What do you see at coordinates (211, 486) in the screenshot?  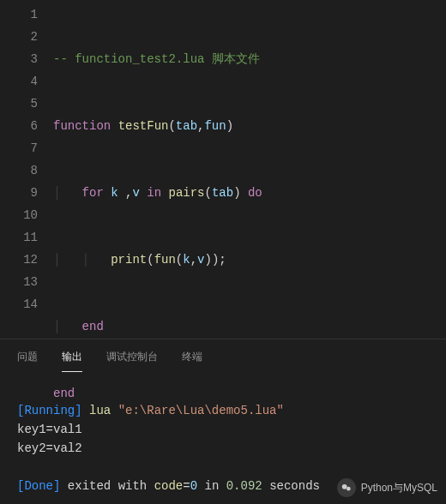 I see `in-word: in` at bounding box center [211, 486].